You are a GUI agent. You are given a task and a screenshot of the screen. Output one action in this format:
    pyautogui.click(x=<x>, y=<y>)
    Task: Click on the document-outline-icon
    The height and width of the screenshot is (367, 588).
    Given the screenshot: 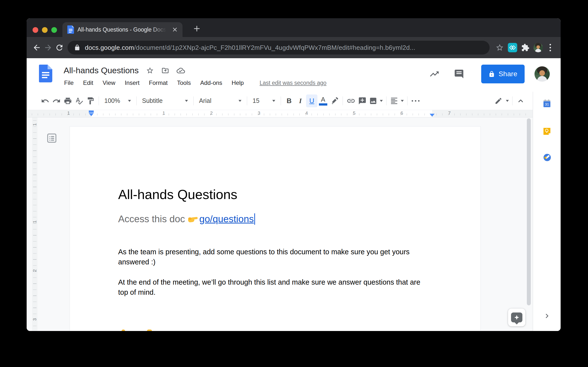 What is the action you would take?
    pyautogui.click(x=52, y=138)
    